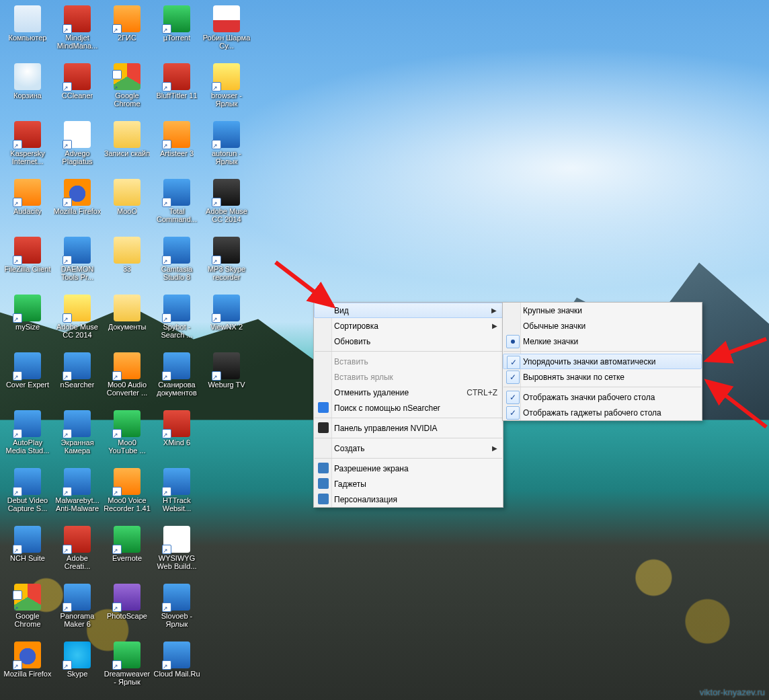 The image size is (769, 700). I want to click on desktop-icon-label: Advego Plagiatus, so click(77, 157).